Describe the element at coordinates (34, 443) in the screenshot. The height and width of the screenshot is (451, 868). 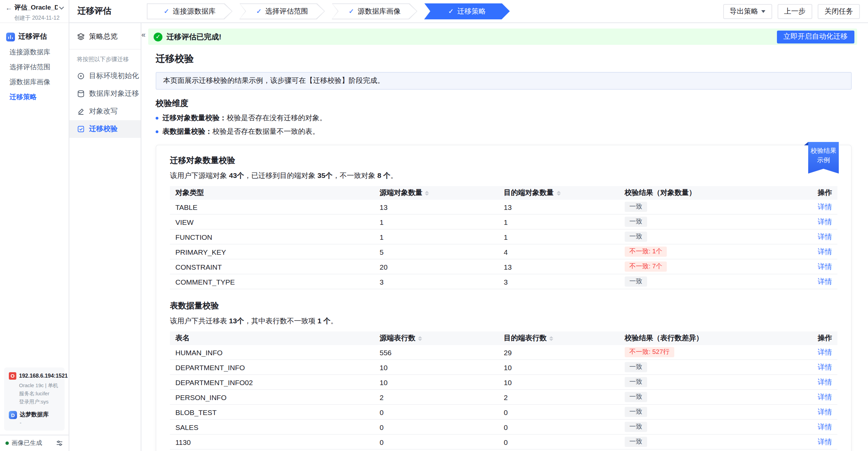
I see `profile-status-bar: 画像已生成` at that location.